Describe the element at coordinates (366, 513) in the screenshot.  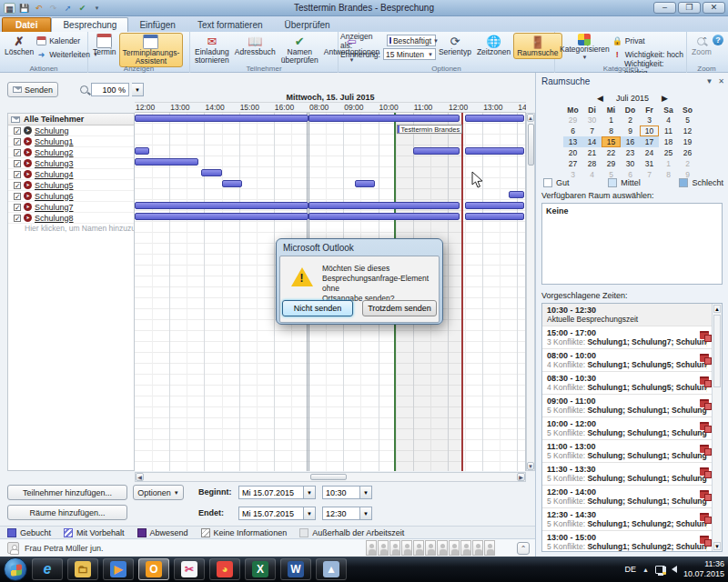
I see `end-time-dropdown: ▼` at that location.